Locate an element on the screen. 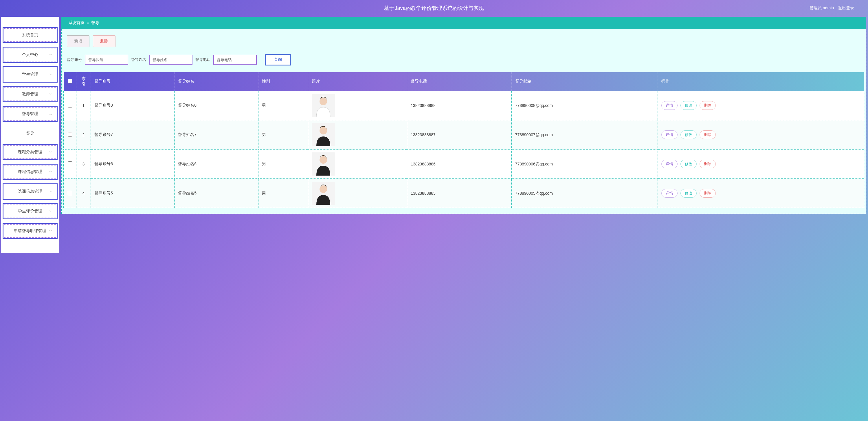 Image resolution: width=868 pixels, height=421 pixels. col-photo: 照片 is located at coordinates (358, 82).